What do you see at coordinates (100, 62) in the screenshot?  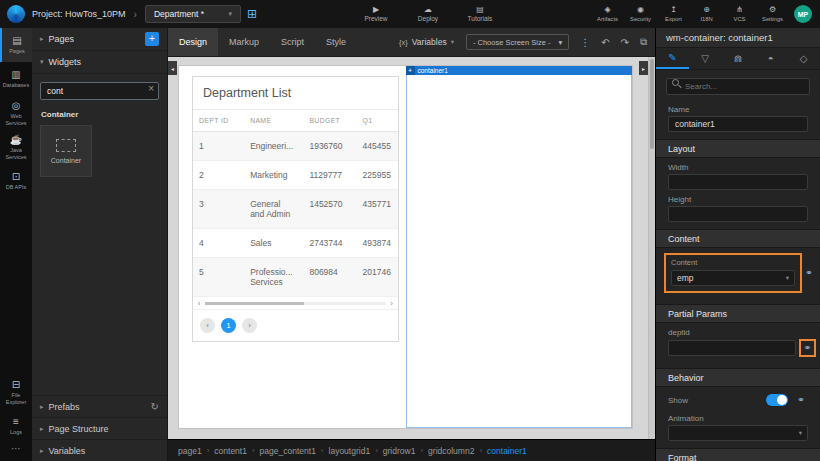 I see `widgets-panel-header: ▾ Widgets` at bounding box center [100, 62].